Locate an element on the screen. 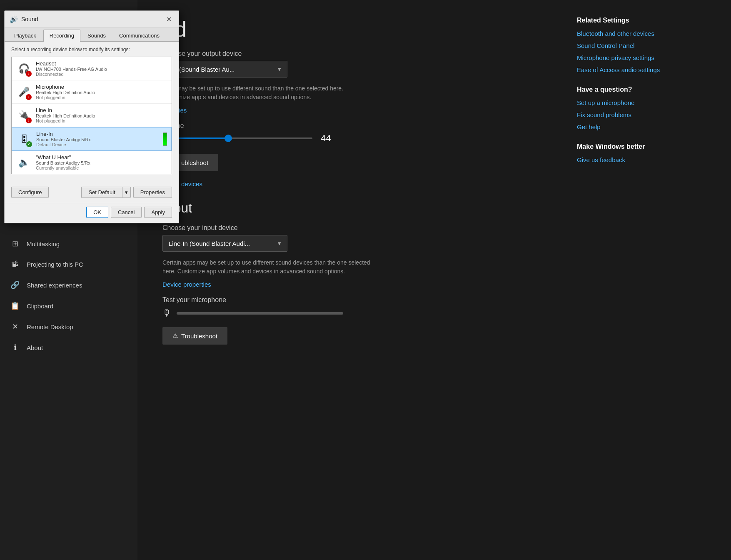  volume-slider-track is located at coordinates (237, 138).